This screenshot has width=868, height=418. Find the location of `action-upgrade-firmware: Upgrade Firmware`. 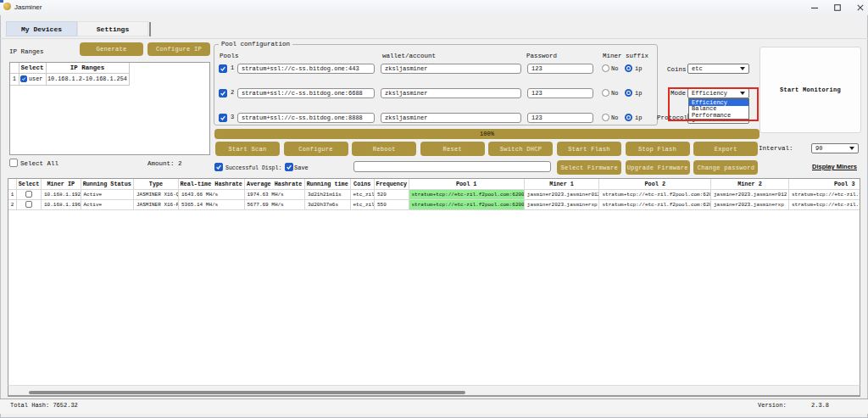

action-upgrade-firmware: Upgrade Firmware is located at coordinates (658, 168).